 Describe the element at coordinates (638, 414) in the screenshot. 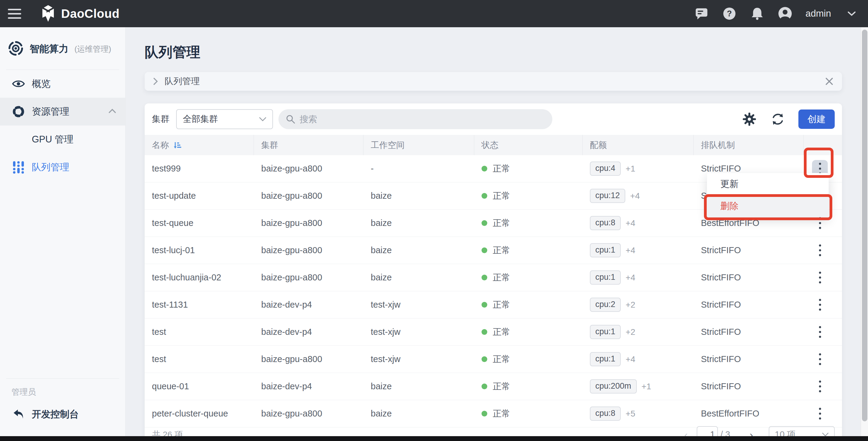

I see `cell-quota: cpu:8+5` at that location.